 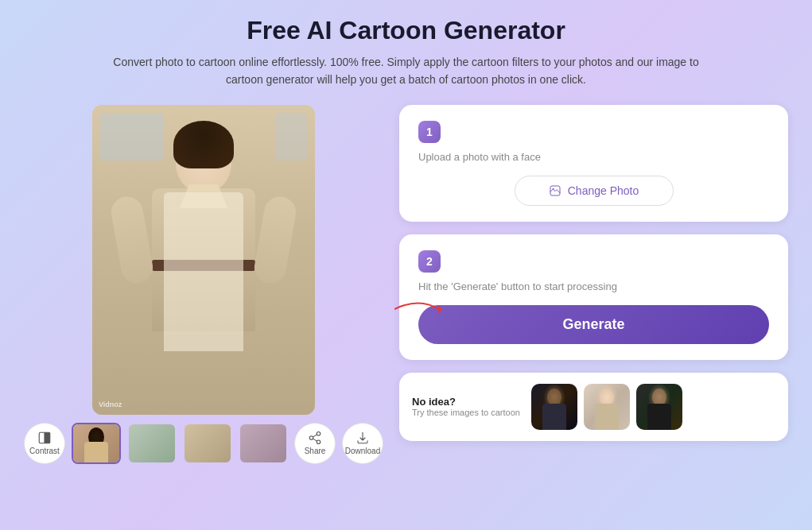 I want to click on change-photo-button: Change Photo, so click(x=594, y=191).